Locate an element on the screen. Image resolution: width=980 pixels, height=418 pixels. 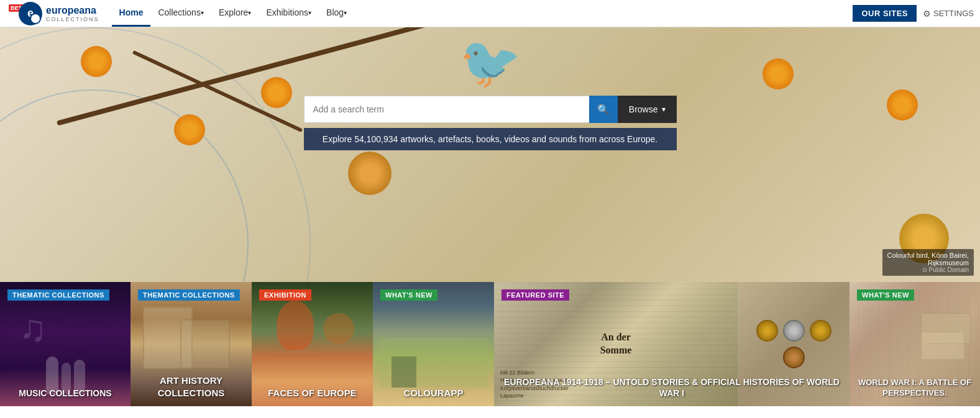
tile-title-ww1: EUROPEANA 1914-1918 – UNTOLD STORIES & O… is located at coordinates (672, 388).